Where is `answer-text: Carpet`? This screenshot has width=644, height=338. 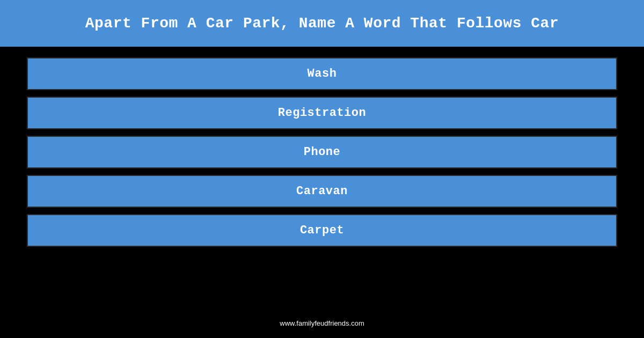
answer-text: Carpet is located at coordinates (322, 231).